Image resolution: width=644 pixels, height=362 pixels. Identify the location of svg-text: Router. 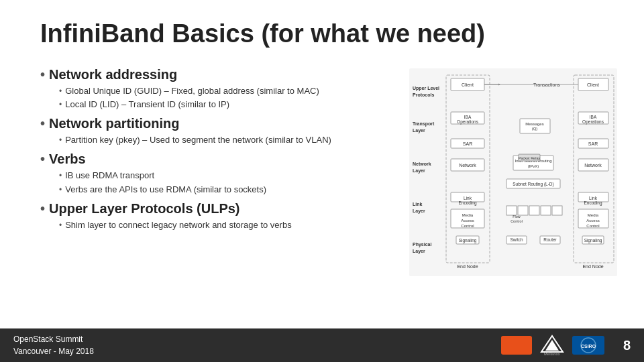
(550, 240).